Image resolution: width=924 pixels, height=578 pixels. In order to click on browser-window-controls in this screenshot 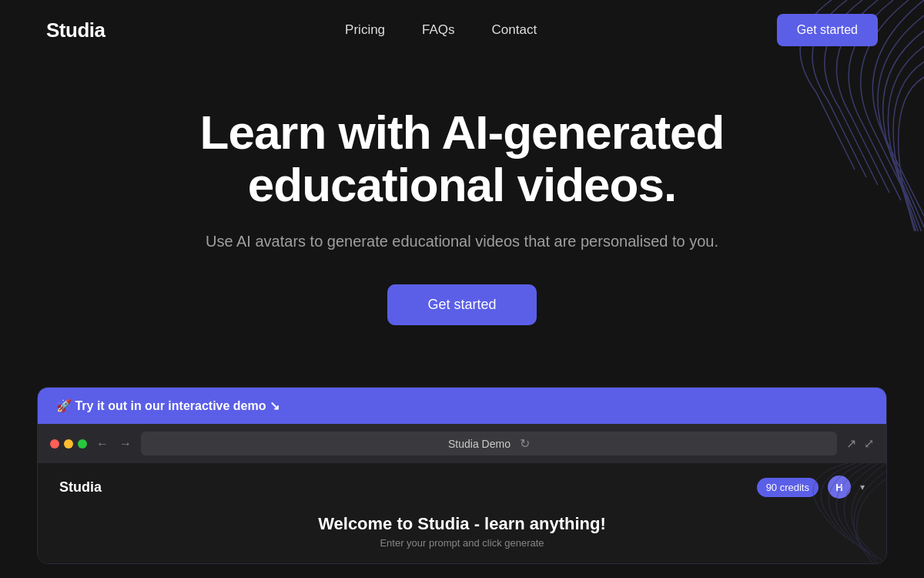, I will do `click(69, 444)`.